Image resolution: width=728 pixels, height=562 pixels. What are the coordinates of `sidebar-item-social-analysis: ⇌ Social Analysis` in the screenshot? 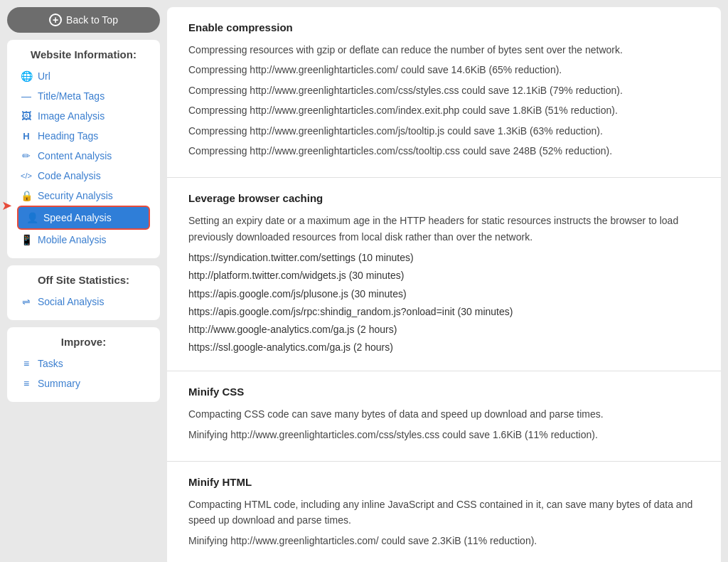 It's located at (84, 302).